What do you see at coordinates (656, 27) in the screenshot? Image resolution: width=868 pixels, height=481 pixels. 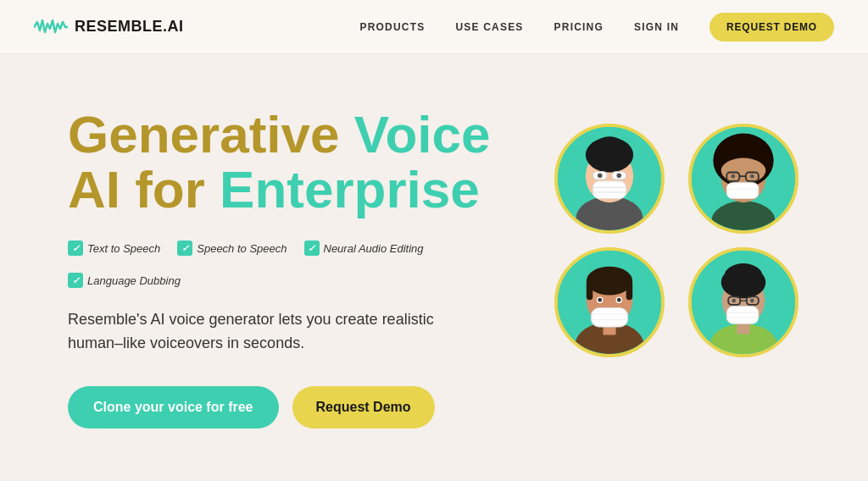 I see `nav-sign-in: SIGN IN` at bounding box center [656, 27].